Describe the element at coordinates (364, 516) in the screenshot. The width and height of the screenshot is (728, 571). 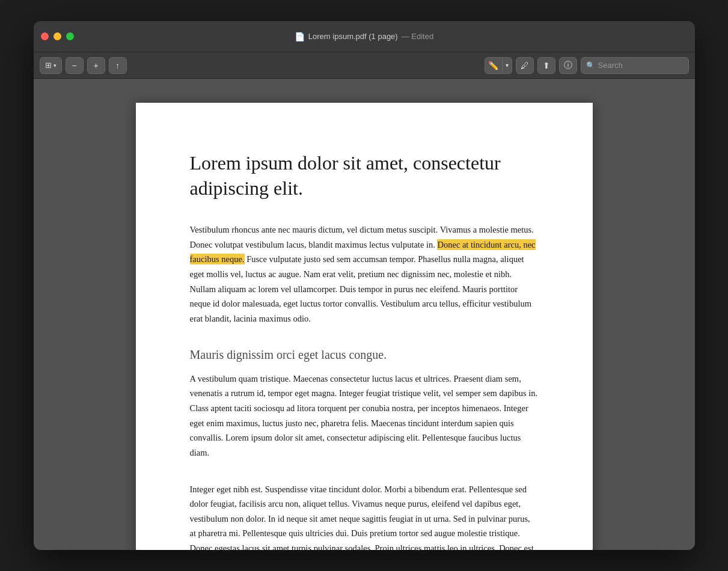
I see `paragraph-3: Integer eget nibh est. Suspendisse vitae…` at that location.